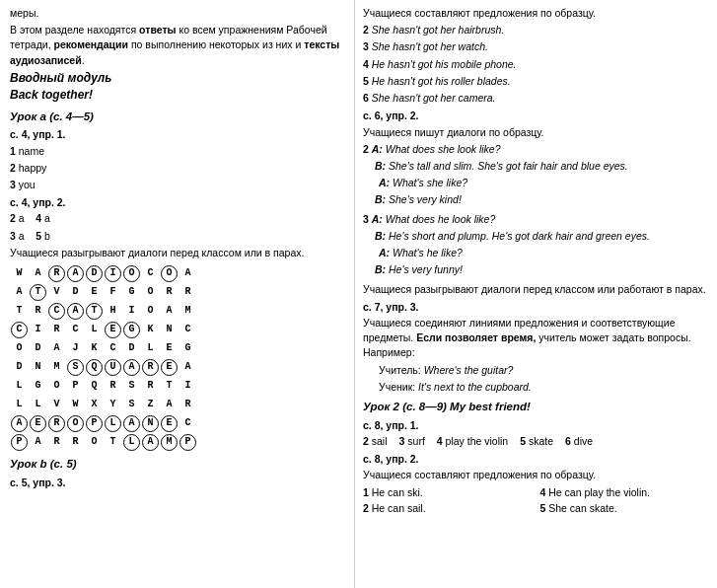  What do you see at coordinates (150, 404) in the screenshot?
I see `cell: Z` at bounding box center [150, 404].